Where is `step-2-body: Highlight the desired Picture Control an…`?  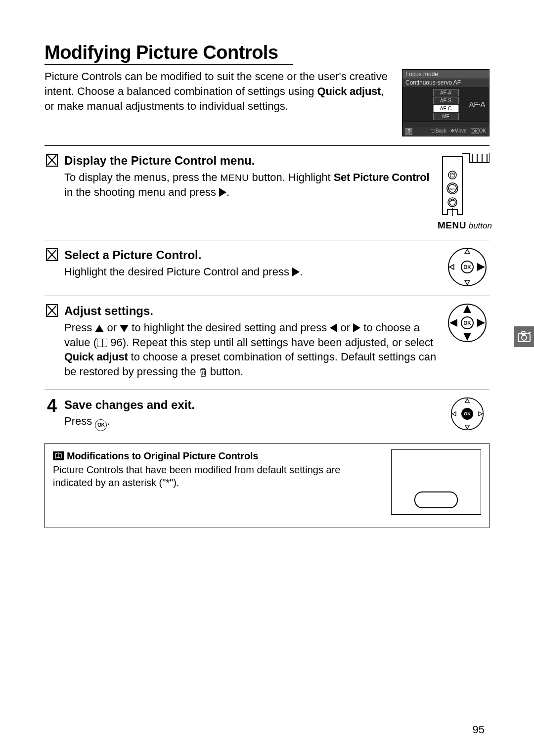
step-2-body: Highlight the desired Picture Control an… is located at coordinates (252, 272).